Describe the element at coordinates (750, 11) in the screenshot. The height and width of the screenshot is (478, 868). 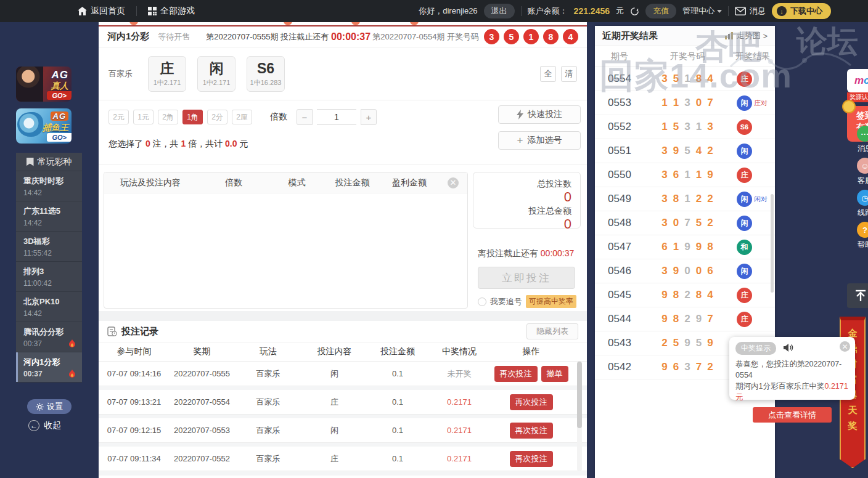
I see `messages-link: 消息` at that location.